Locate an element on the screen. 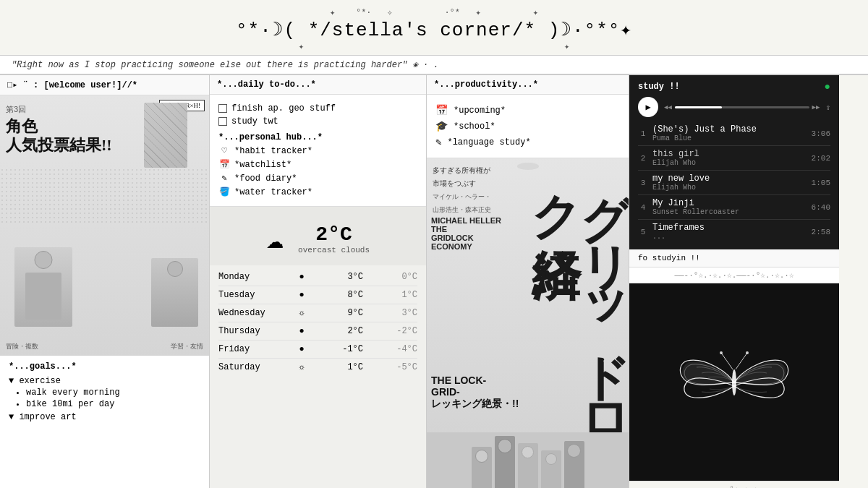 Image resolution: width=868 pixels, height=488 pixels. icon-2: ☼ is located at coordinates (302, 313).